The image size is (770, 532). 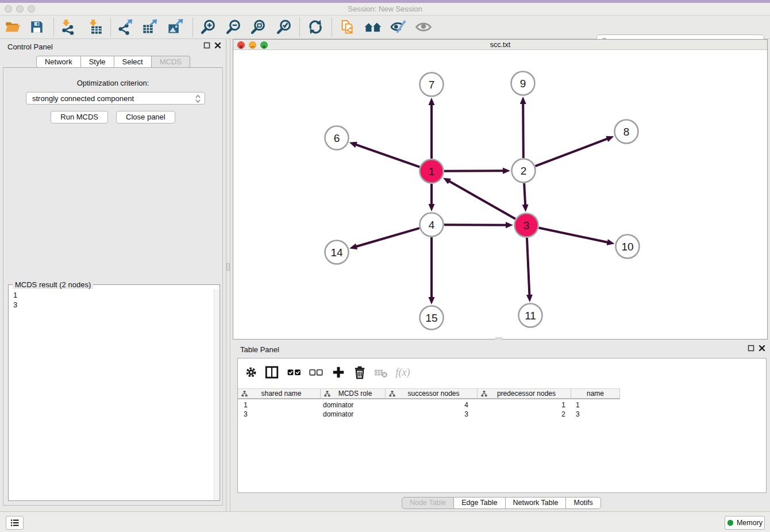 I want to click on tab-network: Network, so click(x=59, y=62).